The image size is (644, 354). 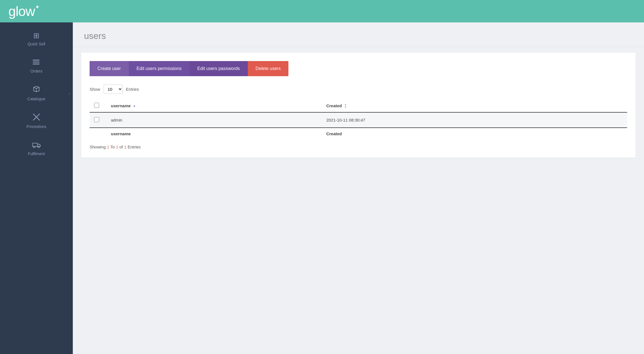 I want to click on table-body: admin 2021-10-11 08:30:47, so click(x=358, y=120).